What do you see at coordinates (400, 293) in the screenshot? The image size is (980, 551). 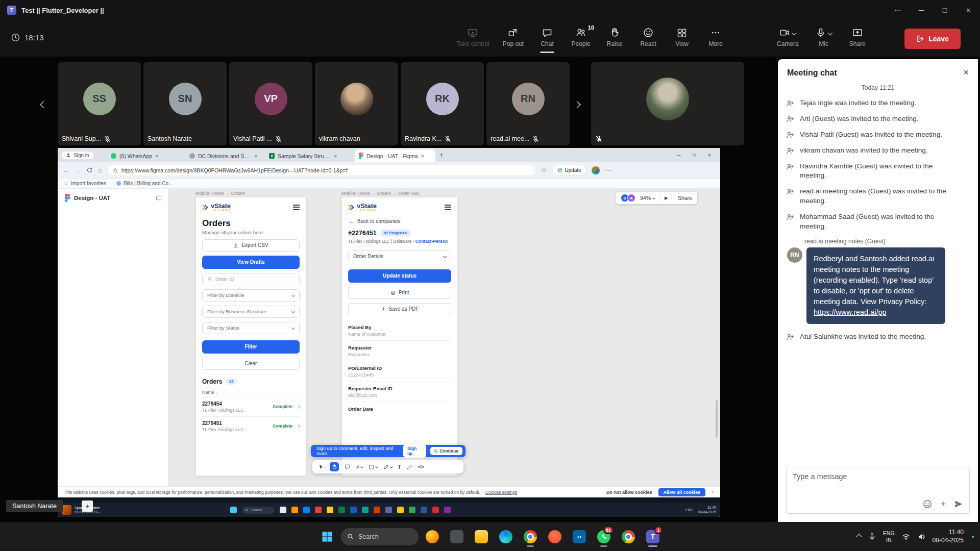 I see `print-button: Print` at bounding box center [400, 293].